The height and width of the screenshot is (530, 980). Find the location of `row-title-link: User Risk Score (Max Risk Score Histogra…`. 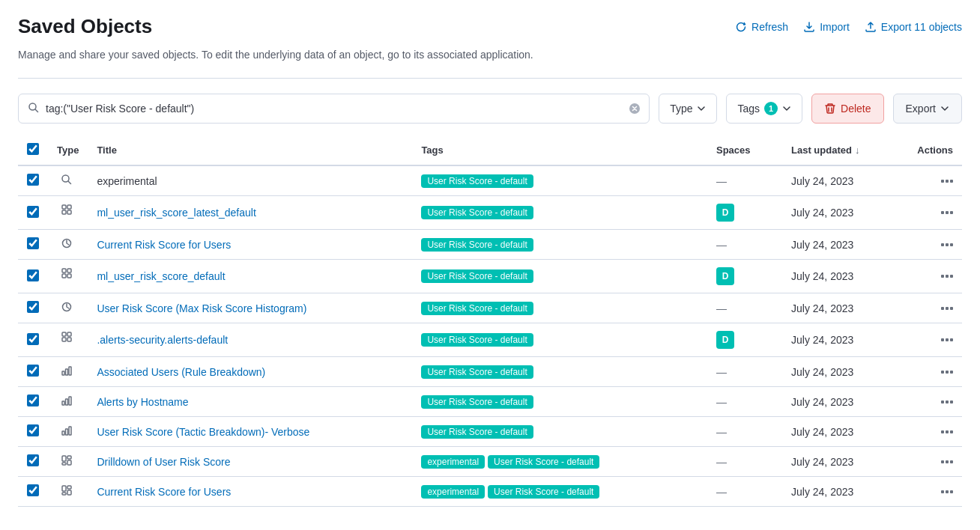

row-title-link: User Risk Score (Max Risk Score Histogra… is located at coordinates (202, 308).